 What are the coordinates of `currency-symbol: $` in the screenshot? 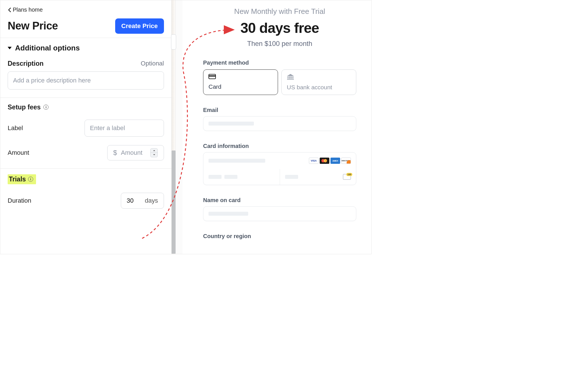 It's located at (115, 153).